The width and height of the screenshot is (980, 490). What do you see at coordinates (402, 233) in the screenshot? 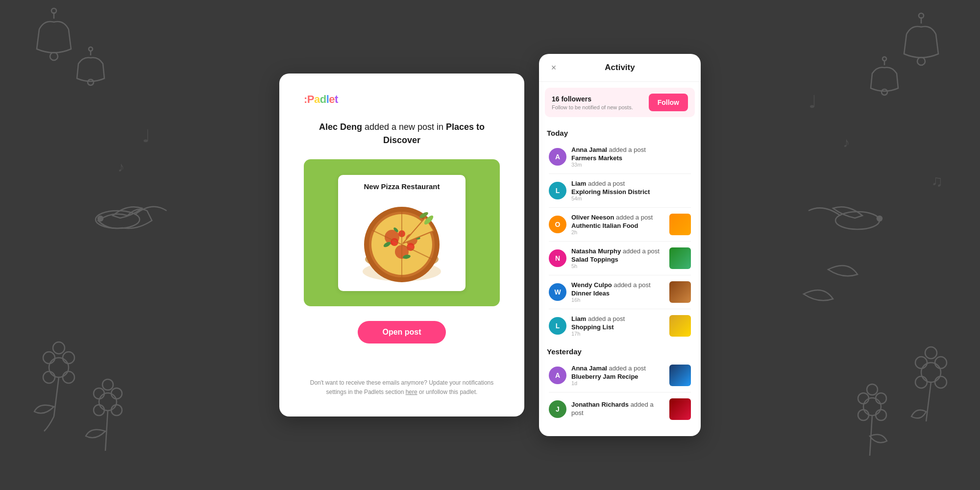
I see `post-preview: New Pizza Restaurant` at bounding box center [402, 233].